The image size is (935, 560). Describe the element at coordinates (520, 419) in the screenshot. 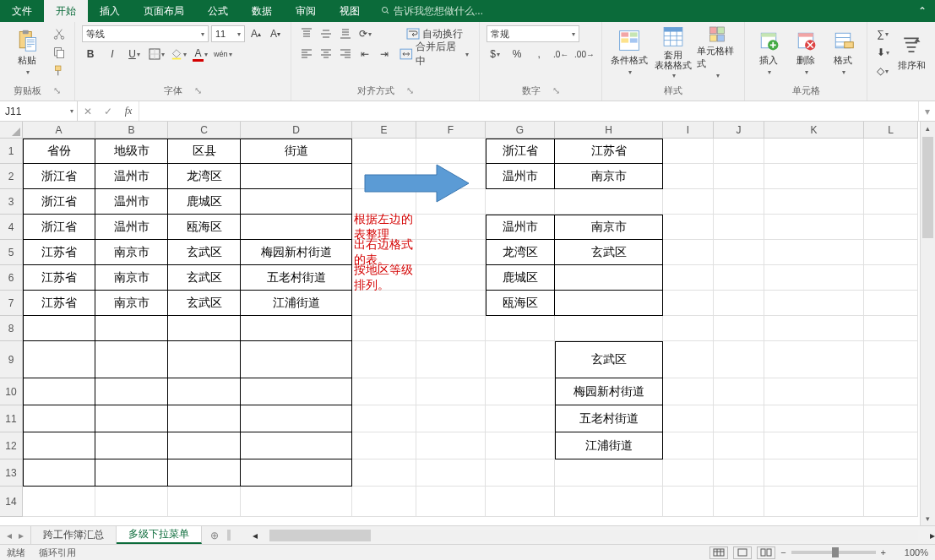

I see `cell-G11` at that location.